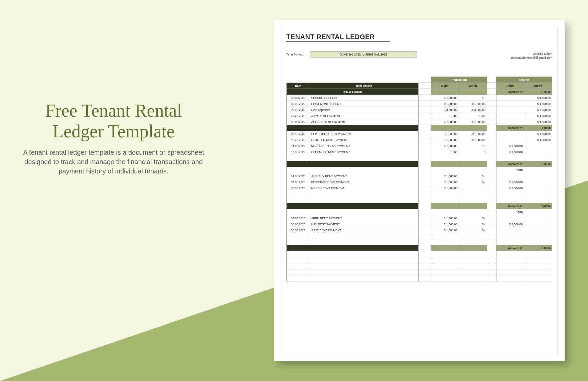  What do you see at coordinates (295, 54) in the screenshot?
I see `time-period-label: Time Period:` at bounding box center [295, 54].